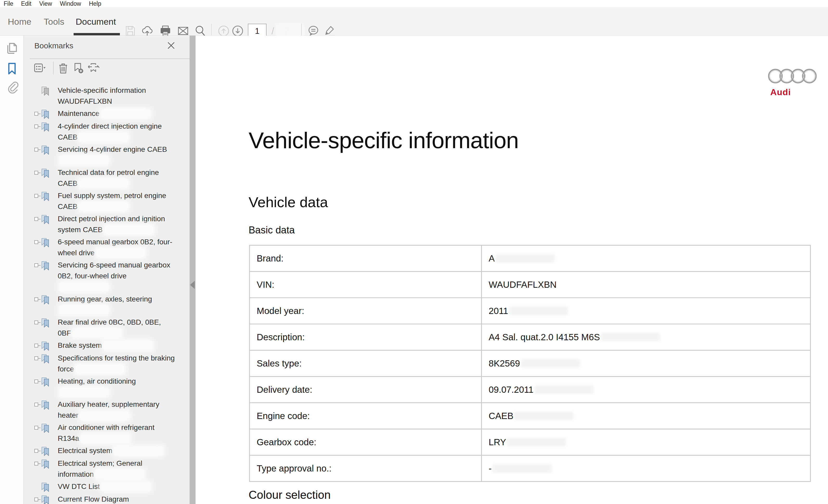 Image resolution: width=828 pixels, height=504 pixels. What do you see at coordinates (313, 31) in the screenshot?
I see `comment-icon` at bounding box center [313, 31].